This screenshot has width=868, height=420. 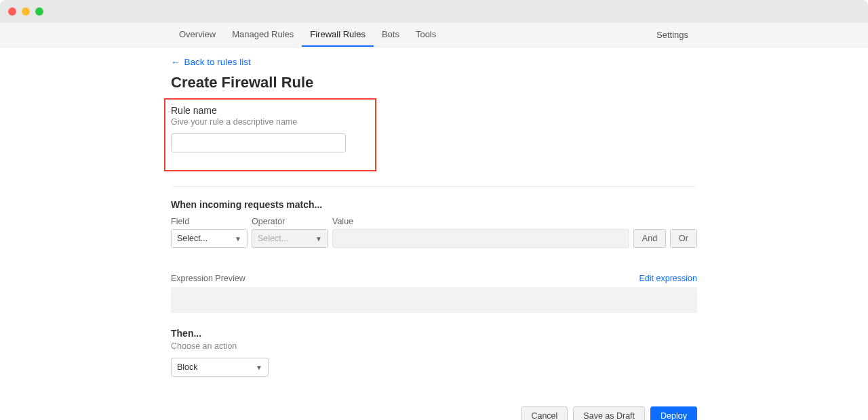 I want to click on and-button: And, so click(x=650, y=238).